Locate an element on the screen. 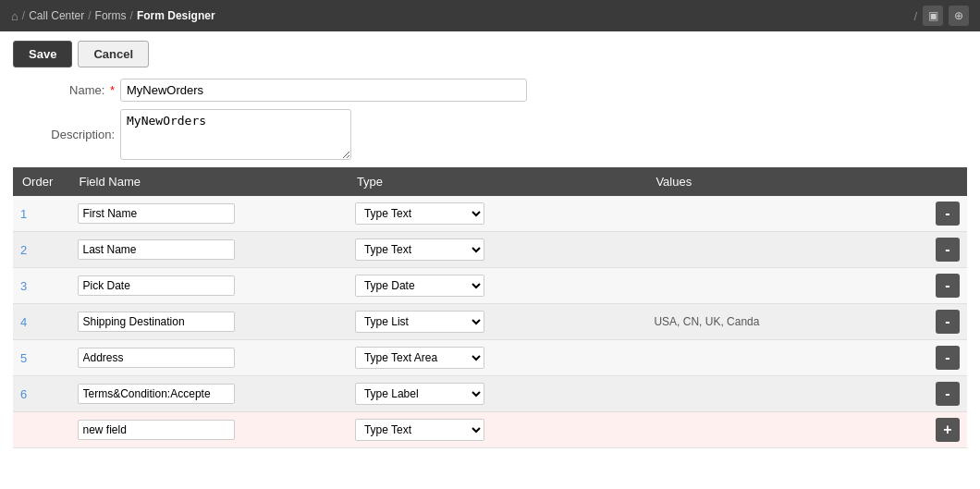 The width and height of the screenshot is (980, 489). new-type-select: Type TextType DateType ListType Text Are… is located at coordinates (420, 430).